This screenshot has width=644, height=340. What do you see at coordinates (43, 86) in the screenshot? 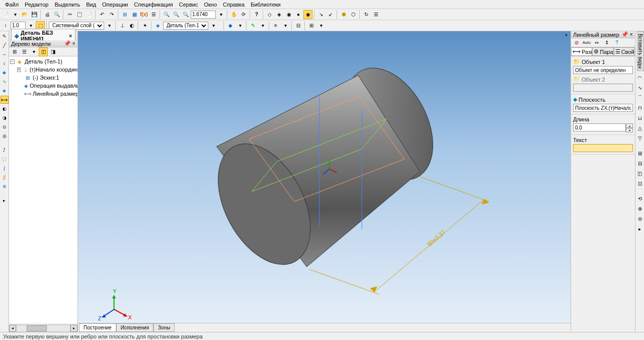
I see `tree-node-extrude: ◈ Операция выдавливания` at bounding box center [43, 86].